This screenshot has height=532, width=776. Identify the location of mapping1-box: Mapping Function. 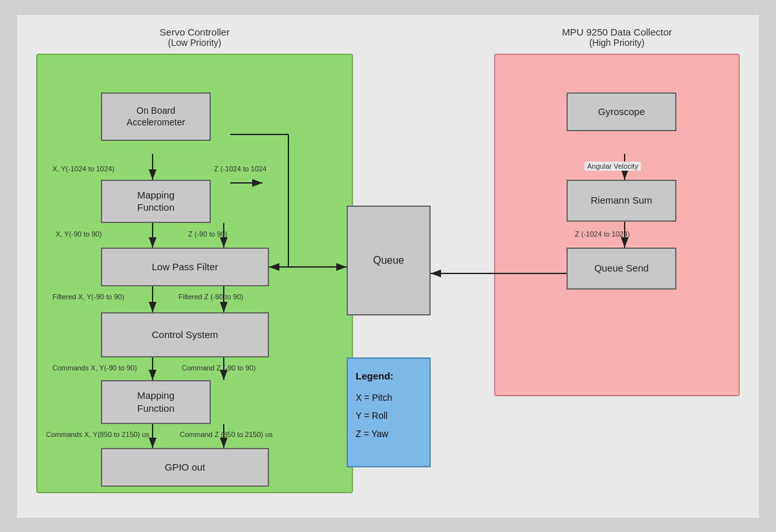
(156, 202).